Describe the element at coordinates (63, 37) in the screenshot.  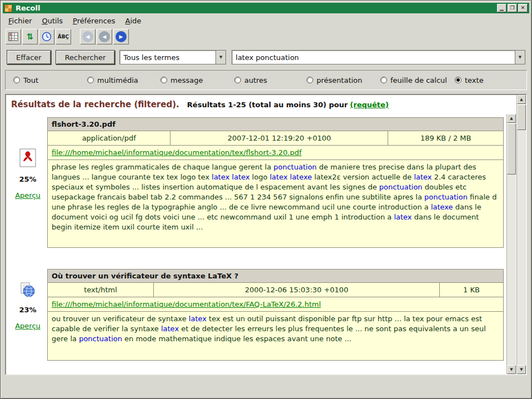
I see `term-explorer-icon: ÂBÇ` at that location.